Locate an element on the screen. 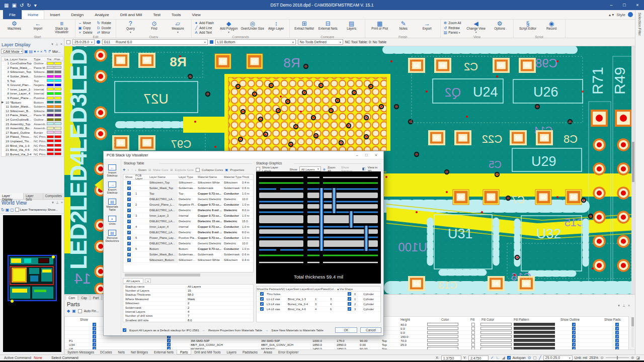  layer-row: 6 Ground_Plan... Negativ... is located at coordinates (32, 85).